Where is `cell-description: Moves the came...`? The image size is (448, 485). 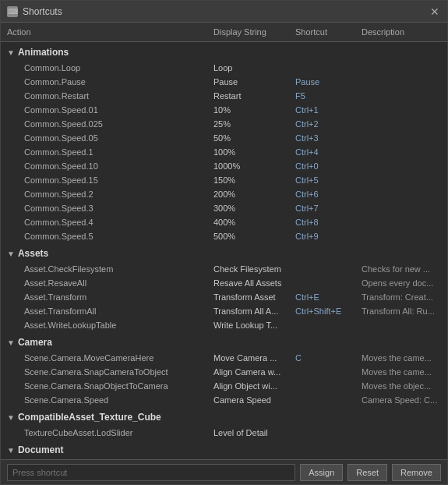
cell-description: Moves the came... is located at coordinates (401, 358).